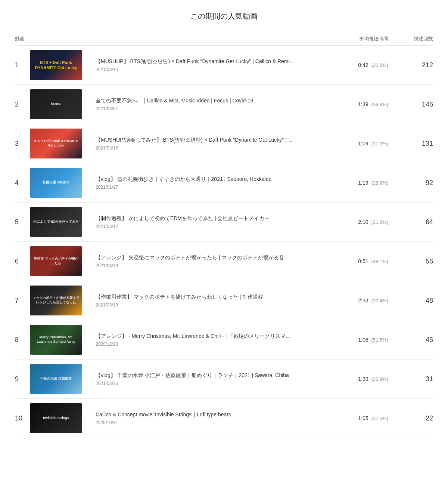  What do you see at coordinates (414, 65) in the screenshot?
I see `view-count: 212` at bounding box center [414, 65].